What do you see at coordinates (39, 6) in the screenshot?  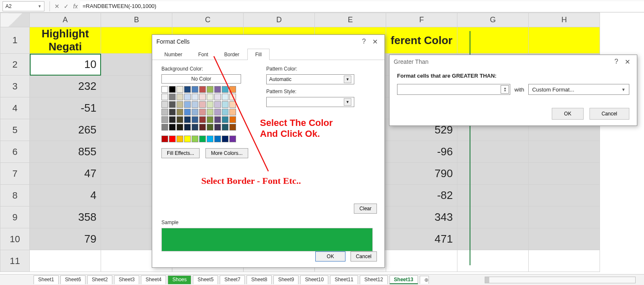 I see `name-box-dropdown-icon: ▼` at bounding box center [39, 6].